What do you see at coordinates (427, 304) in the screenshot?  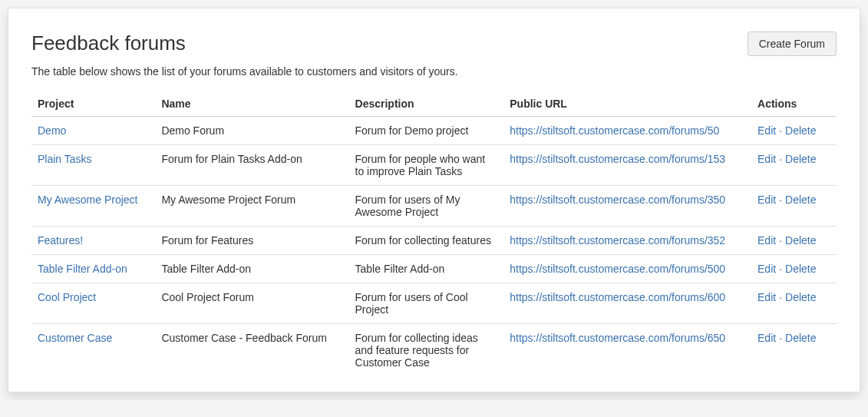 I see `forum-description: Forum for users of Cool Project` at bounding box center [427, 304].